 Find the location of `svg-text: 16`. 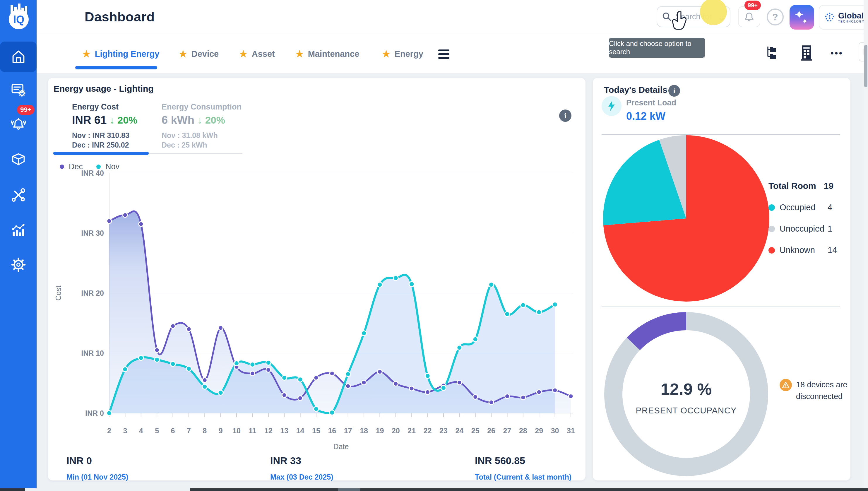

svg-text: 16 is located at coordinates (332, 431).